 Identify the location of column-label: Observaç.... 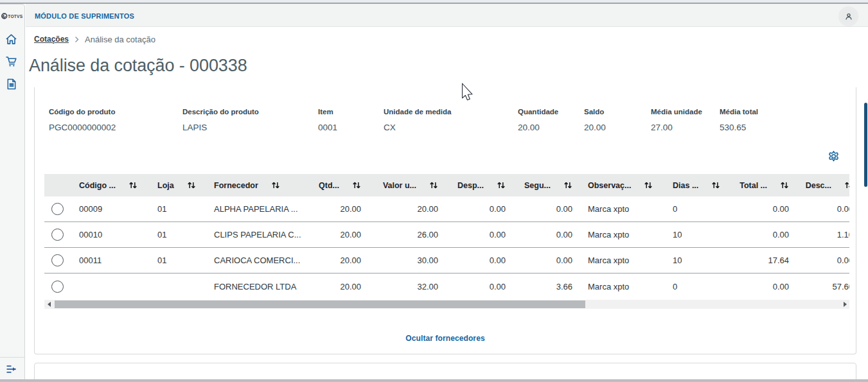
(609, 186).